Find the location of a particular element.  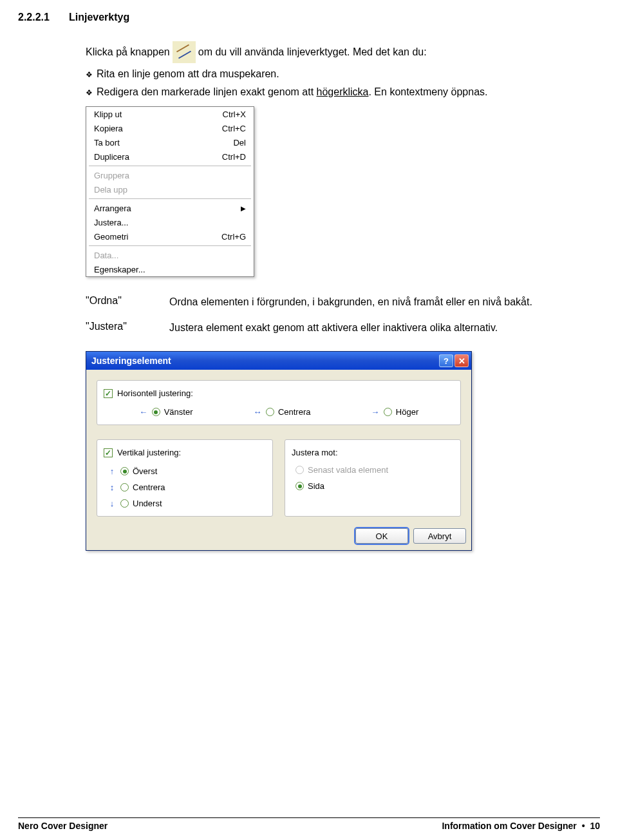

radio-vcenter-label: Centrera is located at coordinates (149, 487).